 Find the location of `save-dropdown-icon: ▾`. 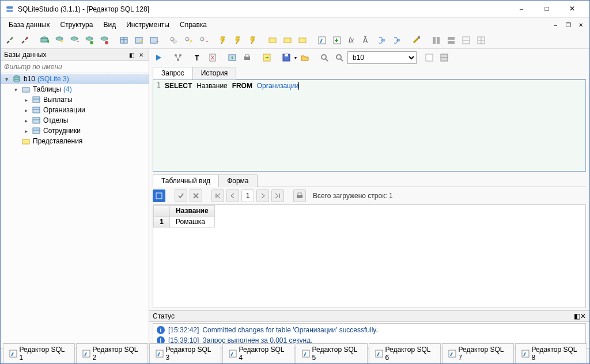

save-dropdown-icon: ▾ is located at coordinates (296, 58).